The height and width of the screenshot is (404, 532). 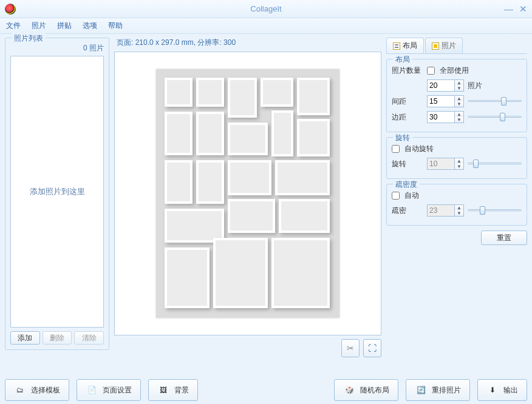 What do you see at coordinates (412, 195) in the screenshot?
I see `auto-density-label: 自动` at bounding box center [412, 195].